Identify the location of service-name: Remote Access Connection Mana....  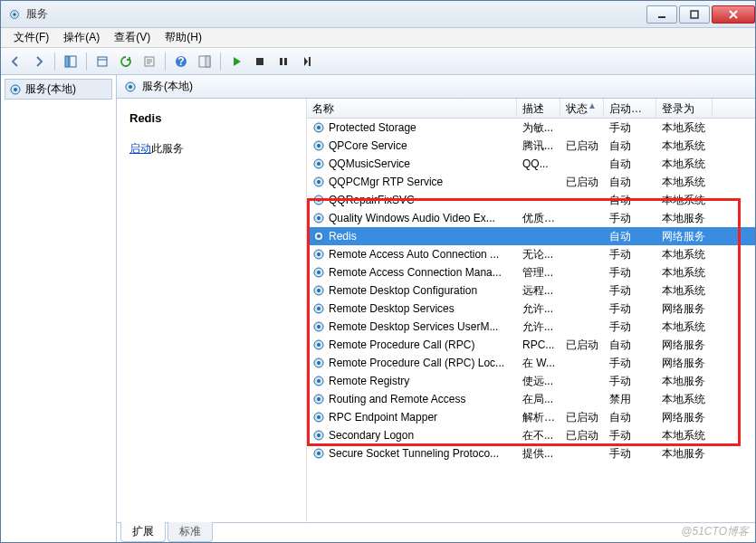
(415, 272).